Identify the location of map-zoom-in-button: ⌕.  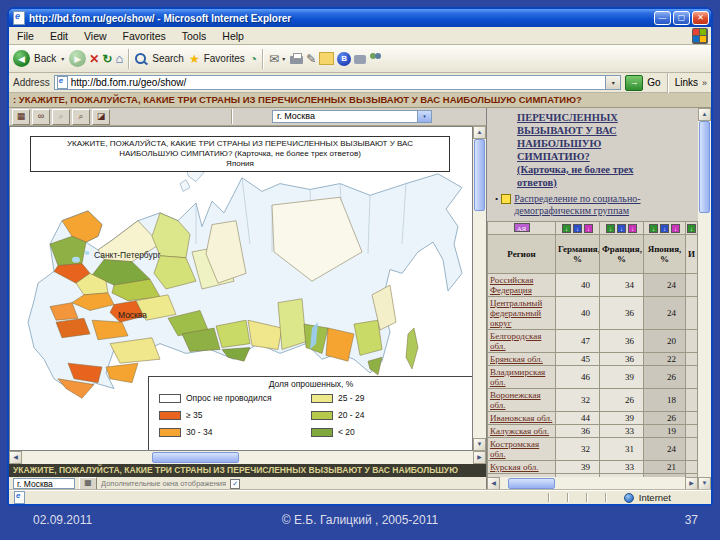
(61, 117).